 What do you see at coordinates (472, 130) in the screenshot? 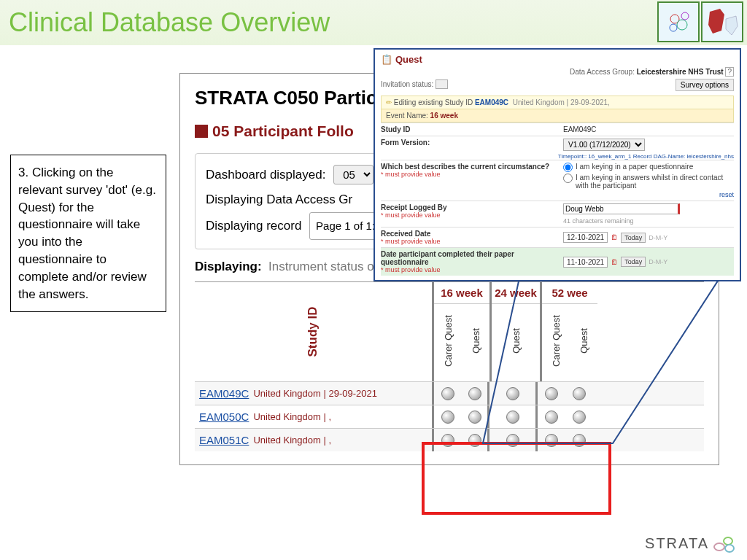
I see `study-id-label: Study ID` at bounding box center [472, 130].